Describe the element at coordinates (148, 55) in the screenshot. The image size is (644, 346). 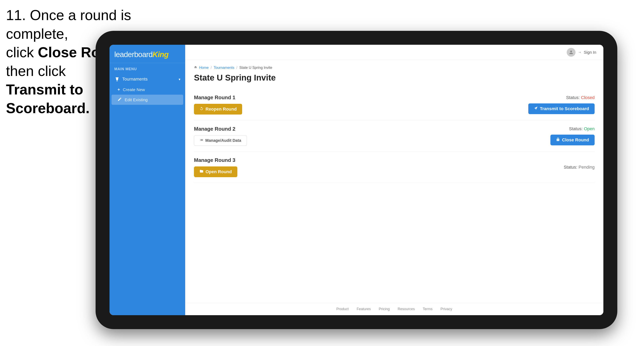
I see `logo: leaderboardKing` at that location.